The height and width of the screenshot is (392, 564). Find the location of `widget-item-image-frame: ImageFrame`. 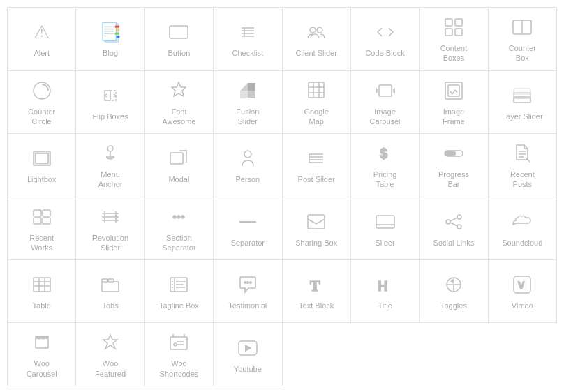

widget-item-image-frame: ImageFrame is located at coordinates (454, 103).